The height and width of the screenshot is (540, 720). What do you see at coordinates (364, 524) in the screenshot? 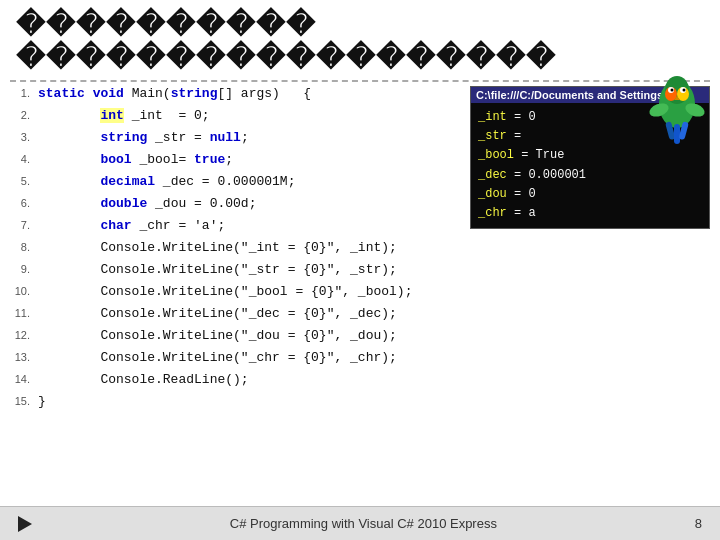
I see `footer-title: C# Programming with Visual C# 2010 Expre…` at bounding box center [364, 524].